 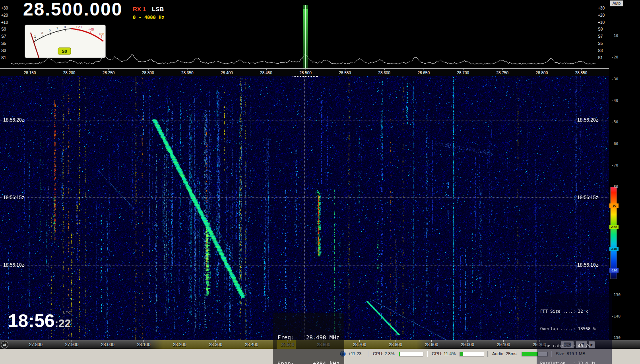 What do you see at coordinates (304, 68) in the screenshot?
I see `spectrum-baseline` at bounding box center [304, 68].